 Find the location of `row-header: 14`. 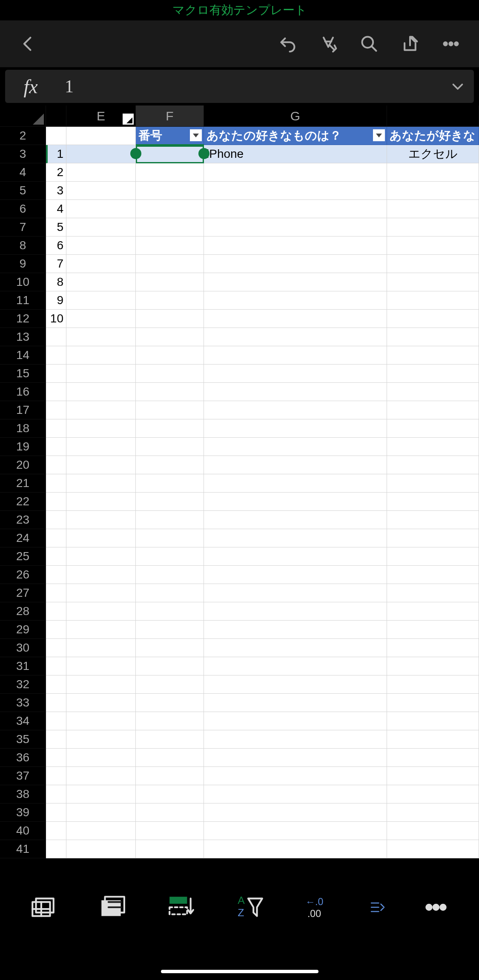

row-header: 14 is located at coordinates (23, 356).